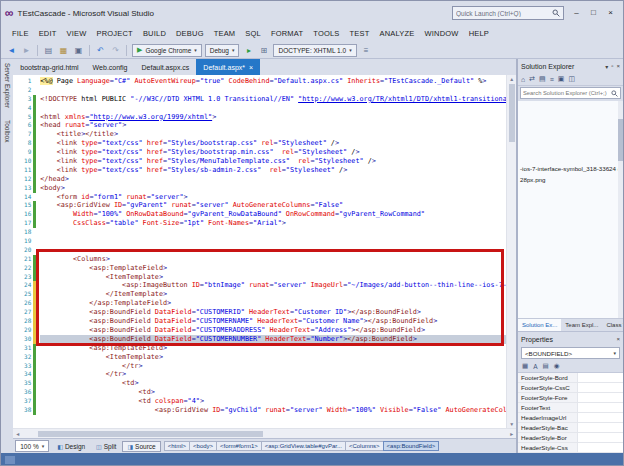 This screenshot has width=624, height=466. Describe the element at coordinates (64, 50) in the screenshot. I see `open-file-icon: ▦` at that location.